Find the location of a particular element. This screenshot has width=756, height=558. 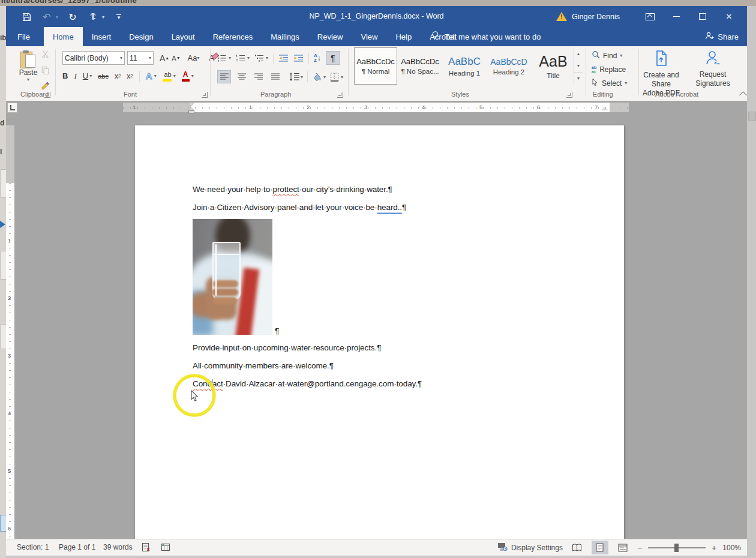

tab-file: File is located at coordinates (24, 37).